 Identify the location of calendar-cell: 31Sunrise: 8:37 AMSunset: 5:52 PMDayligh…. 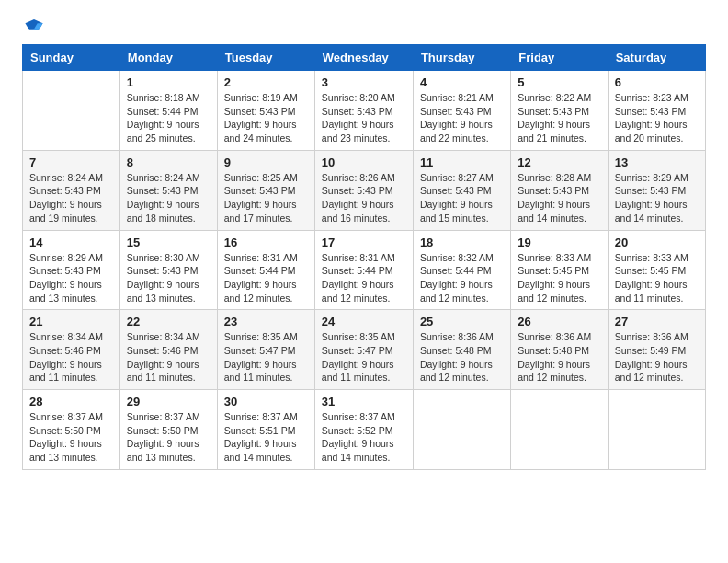
(364, 431).